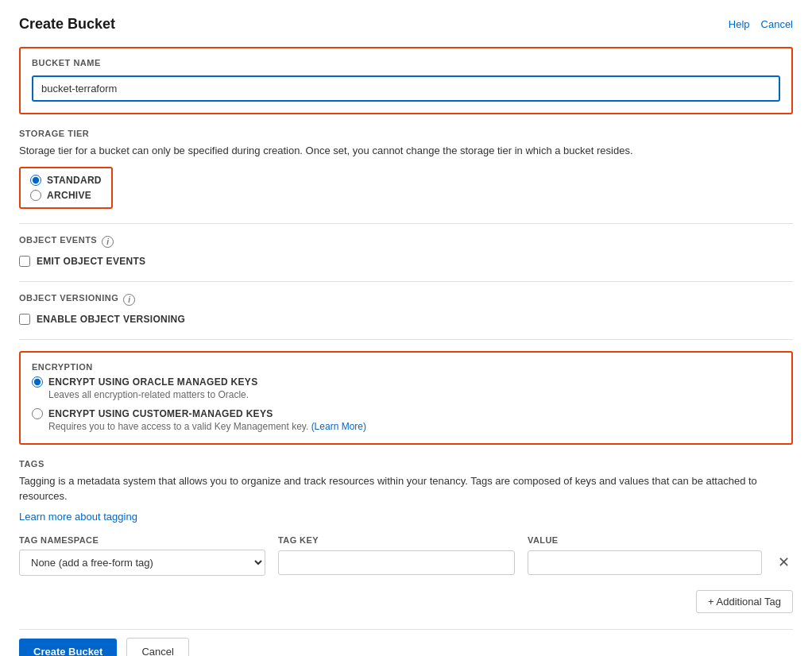 The height and width of the screenshot is (656, 812). I want to click on object-versioning-label: OBJECT VERSIONING, so click(68, 298).